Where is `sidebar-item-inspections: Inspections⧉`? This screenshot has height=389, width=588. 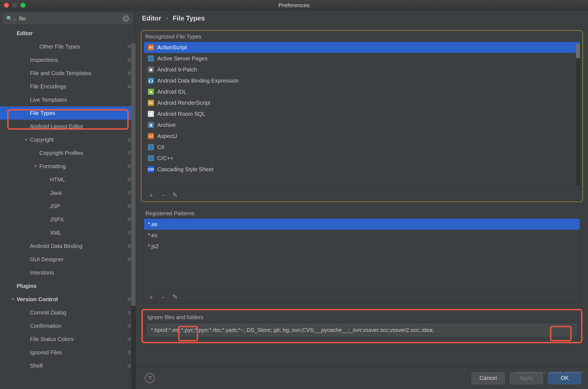
sidebar-item-inspections: Inspections⧉ is located at coordinates (68, 60).